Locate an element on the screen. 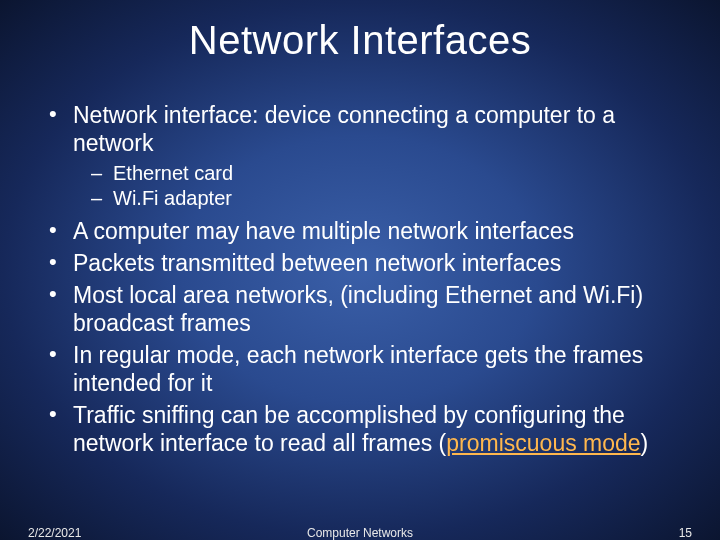  footer-page-number: 15 is located at coordinates (686, 533).